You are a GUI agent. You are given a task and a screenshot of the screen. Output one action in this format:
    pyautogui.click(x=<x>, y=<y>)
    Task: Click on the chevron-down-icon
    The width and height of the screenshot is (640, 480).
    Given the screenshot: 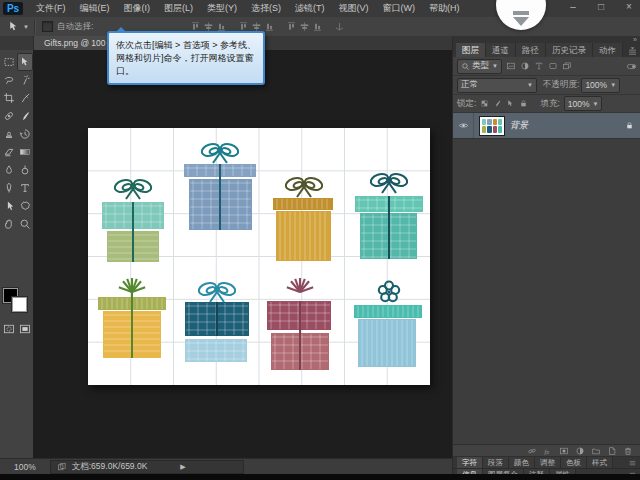 What is the action you would take?
    pyautogui.click(x=521, y=22)
    